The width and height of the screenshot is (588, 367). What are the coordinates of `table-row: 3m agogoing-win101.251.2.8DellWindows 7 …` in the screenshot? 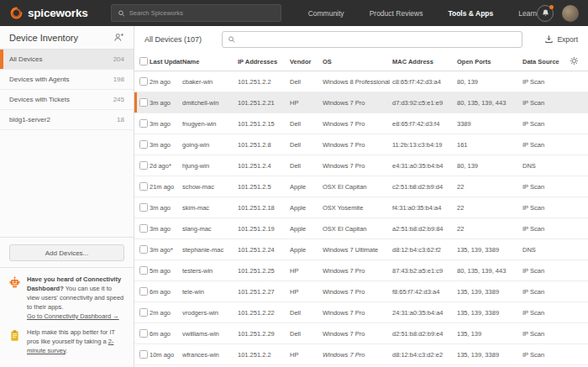 It's located at (361, 144).